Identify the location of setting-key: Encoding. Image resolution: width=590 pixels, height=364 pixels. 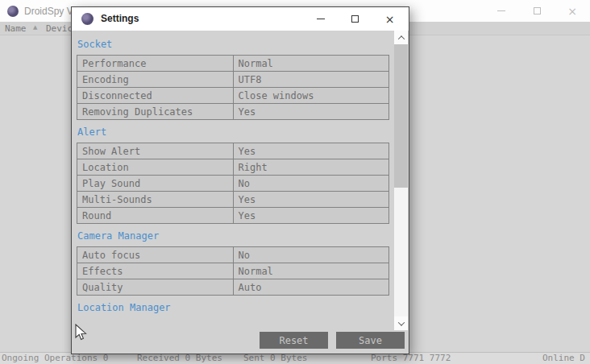
(156, 80).